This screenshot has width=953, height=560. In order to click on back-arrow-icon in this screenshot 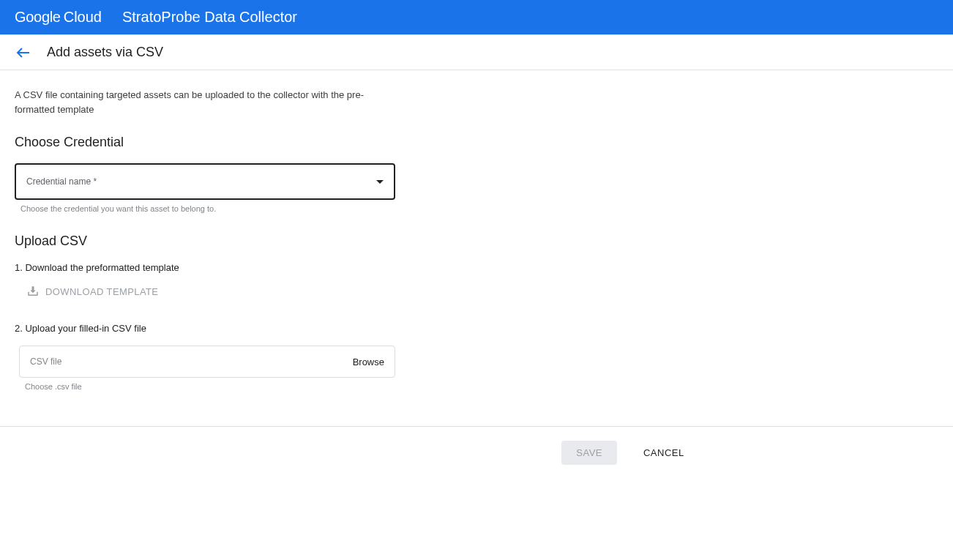, I will do `click(23, 53)`.